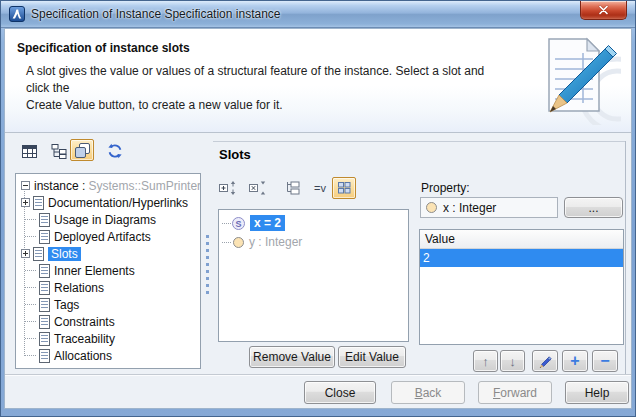 Image resolution: width=636 pixels, height=417 pixels. I want to click on tree-root-row: instance :Systems::SumPrinter, so click(108, 186).